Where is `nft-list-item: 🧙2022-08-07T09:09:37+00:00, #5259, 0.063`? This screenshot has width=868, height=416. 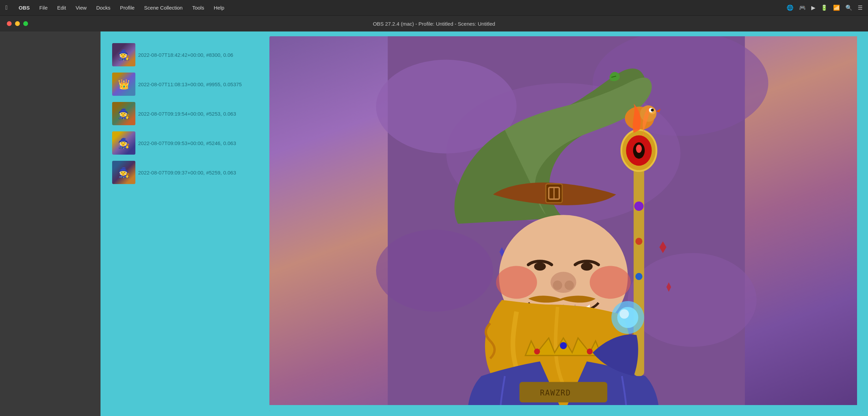 nft-list-item: 🧙2022-08-07T09:09:37+00:00, #5259, 0.063 is located at coordinates (187, 172).